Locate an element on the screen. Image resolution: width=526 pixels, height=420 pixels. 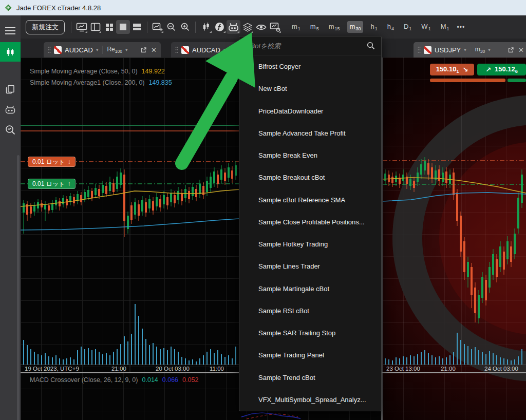
timeframe-M1: M1 is located at coordinates (445, 27).